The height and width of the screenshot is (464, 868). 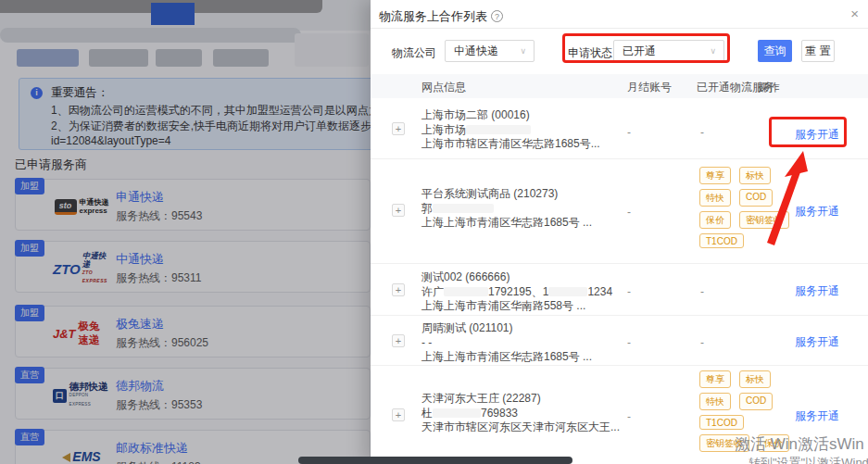 I want to click on network-address: 天津市市辖区河东区天津市河东区大王..., so click(x=521, y=428).